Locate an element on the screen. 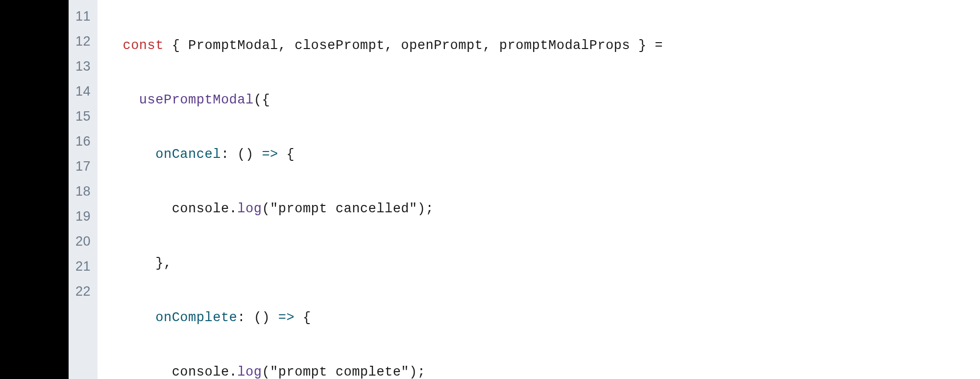 This screenshot has width=980, height=379. line-number-gutter: 11 12 13 14 15 16 17 18 19 20 21 22 is located at coordinates (83, 189).